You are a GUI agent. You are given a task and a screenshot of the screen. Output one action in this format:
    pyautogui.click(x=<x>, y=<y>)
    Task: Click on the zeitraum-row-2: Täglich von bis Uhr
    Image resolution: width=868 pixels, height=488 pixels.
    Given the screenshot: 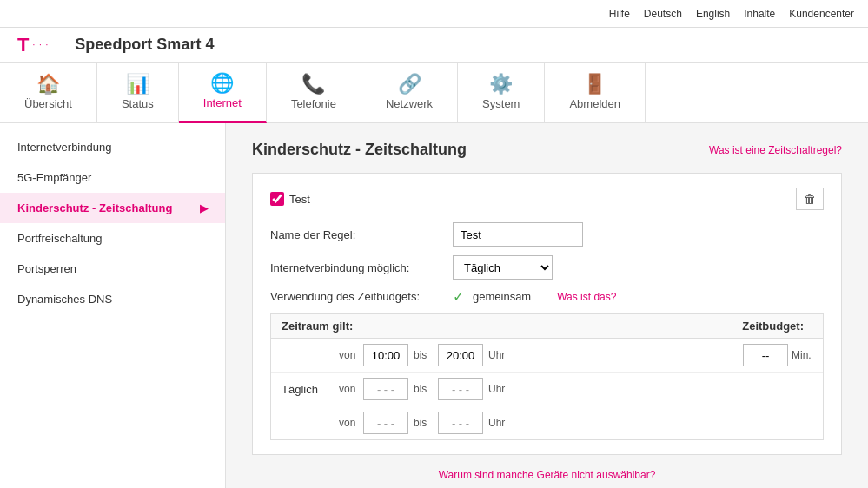 What is the action you would take?
    pyautogui.click(x=547, y=389)
    